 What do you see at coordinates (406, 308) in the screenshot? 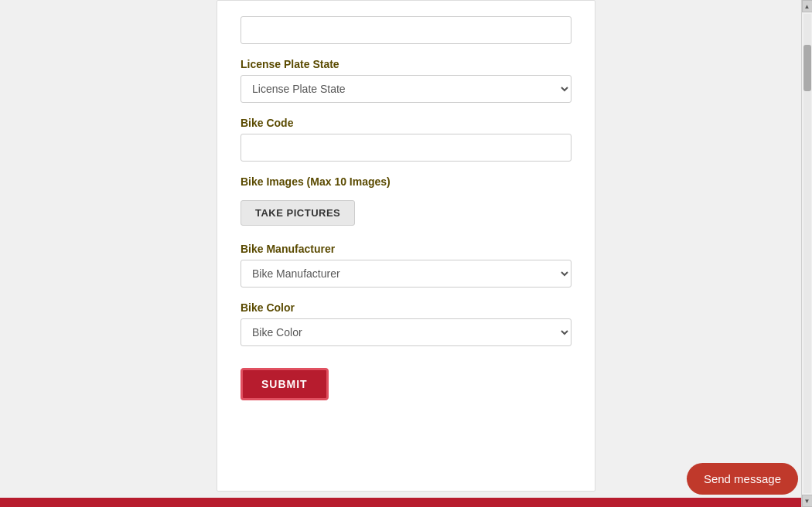
I see `bike-color-label: Bike Color` at bounding box center [406, 308].